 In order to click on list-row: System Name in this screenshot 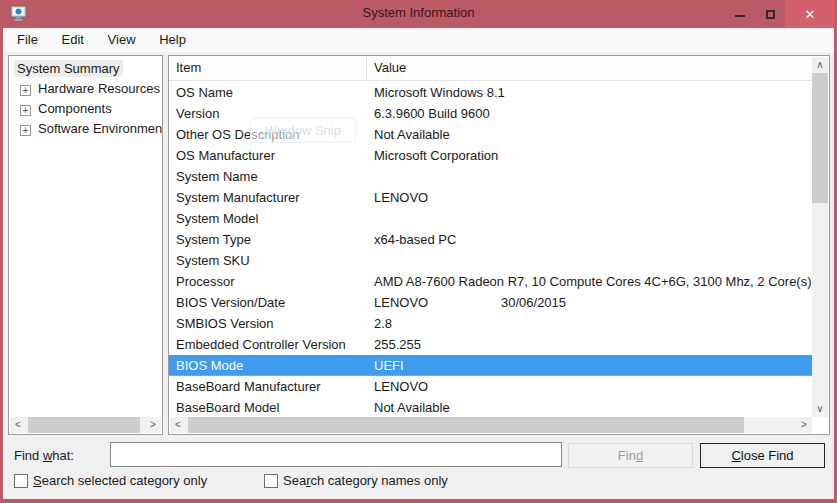, I will do `click(490, 176)`.